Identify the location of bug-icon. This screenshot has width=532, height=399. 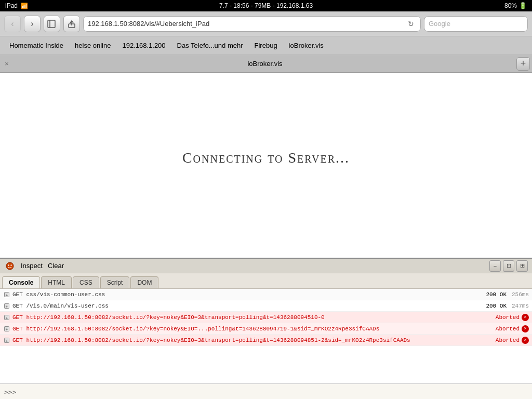
(10, 266).